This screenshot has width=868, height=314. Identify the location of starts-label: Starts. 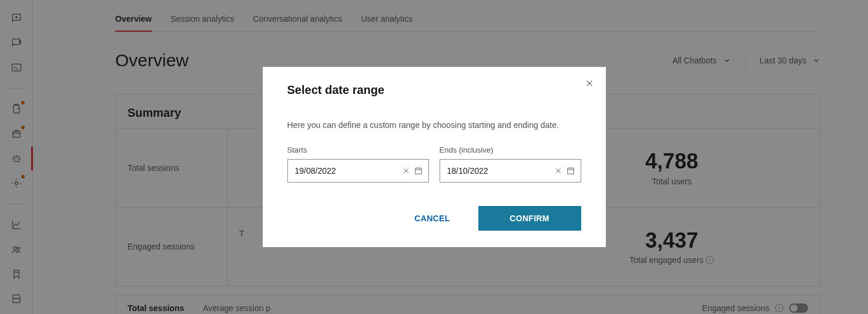
(358, 150).